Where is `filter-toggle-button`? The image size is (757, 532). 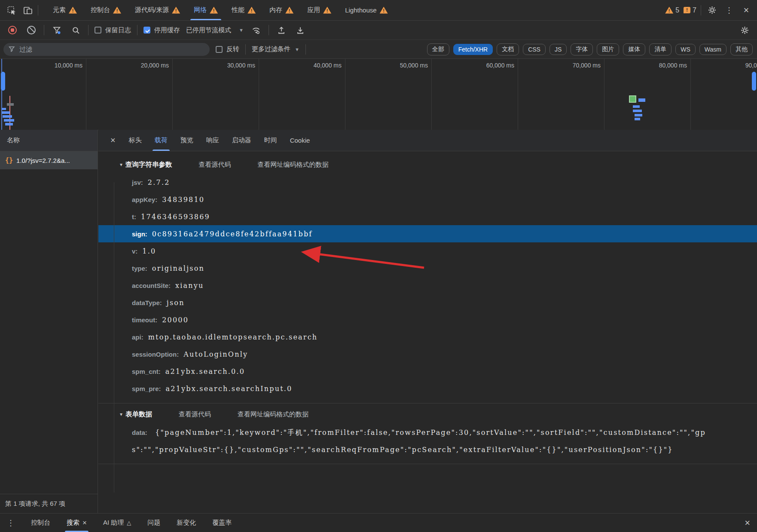
filter-toggle-button is located at coordinates (57, 30).